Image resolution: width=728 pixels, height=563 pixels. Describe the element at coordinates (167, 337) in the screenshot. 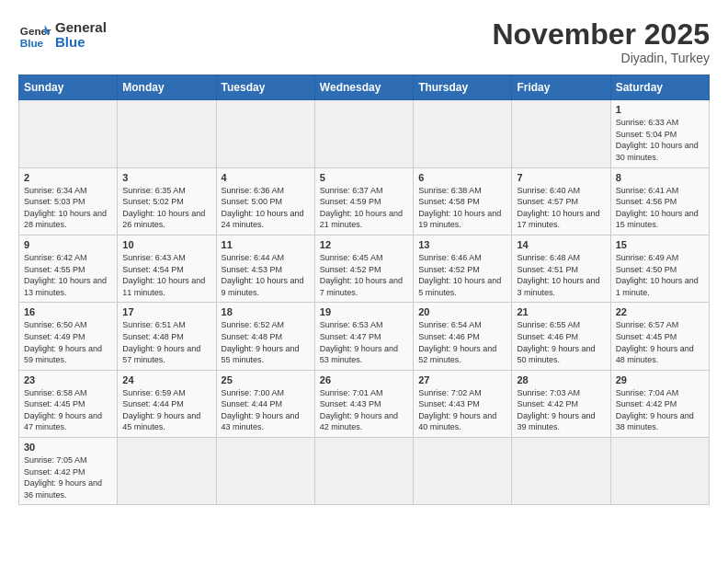

I see `calendar-cell: 17Sunrise: 6:51 AM Sunset: 4:48 PM Dayli…` at that location.